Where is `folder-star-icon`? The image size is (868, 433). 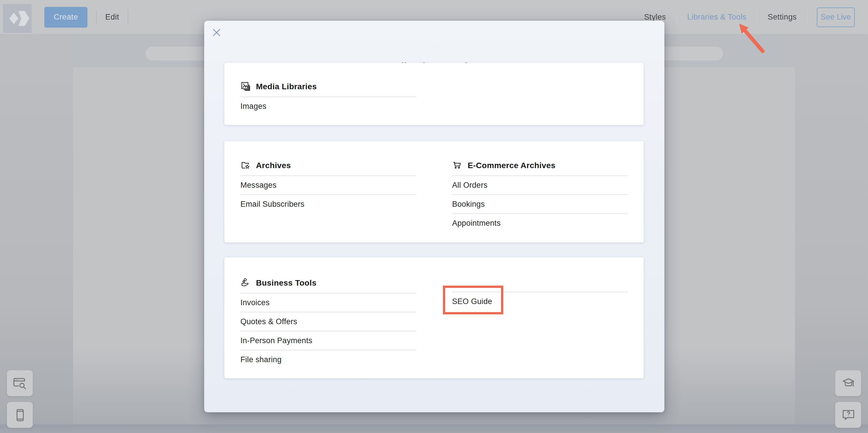
folder-star-icon is located at coordinates (246, 165).